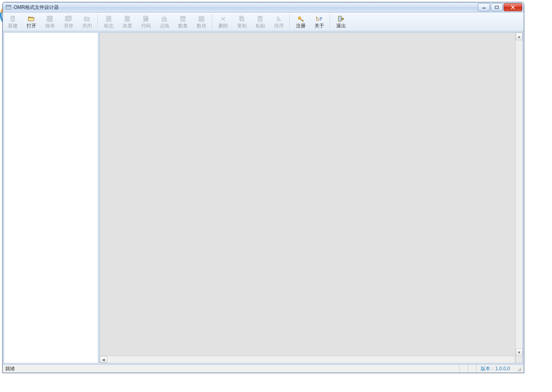 The height and width of the screenshot is (392, 552). What do you see at coordinates (319, 22) in the screenshot?
I see `about-button: ? 关于` at bounding box center [319, 22].